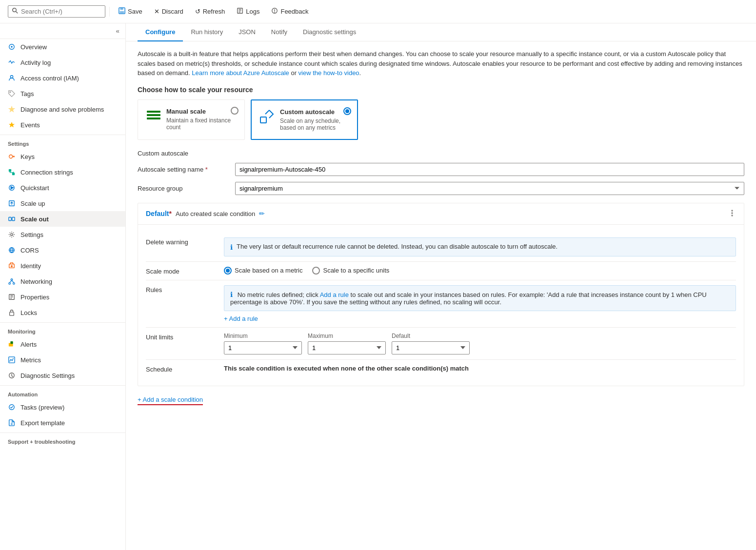 Image resolution: width=756 pixels, height=550 pixels. I want to click on sidebar-item-label: Scale out, so click(35, 219).